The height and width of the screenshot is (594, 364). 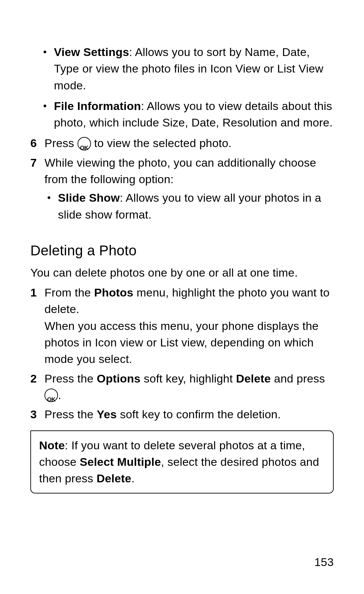 I want to click on note-label: Note, so click(x=52, y=445).